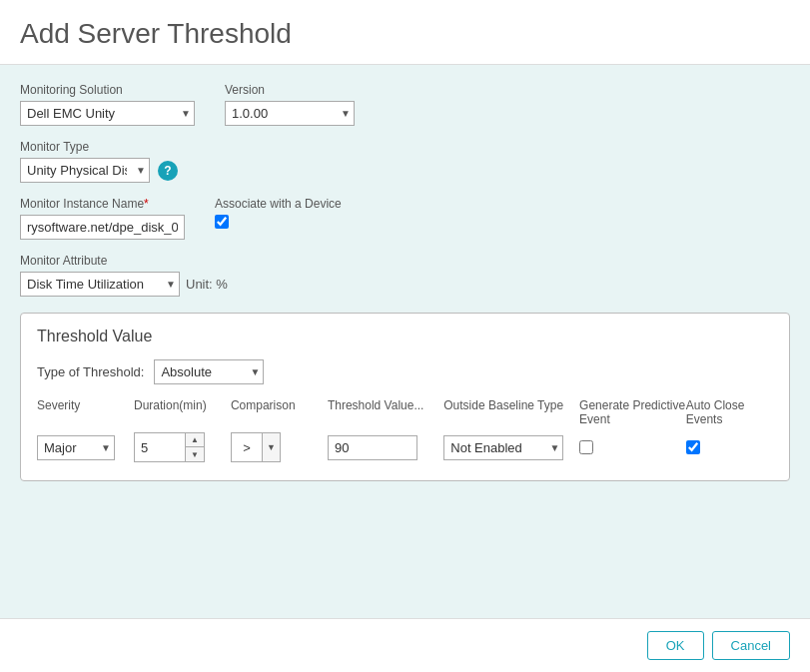  I want to click on unit-label: Unit: %, so click(207, 284).